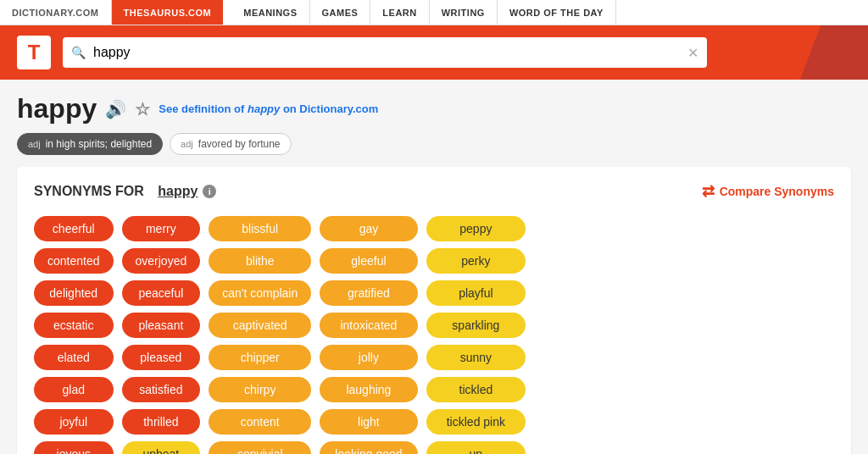 The width and height of the screenshot is (868, 454). I want to click on pill-laughing: laughing, so click(368, 390).